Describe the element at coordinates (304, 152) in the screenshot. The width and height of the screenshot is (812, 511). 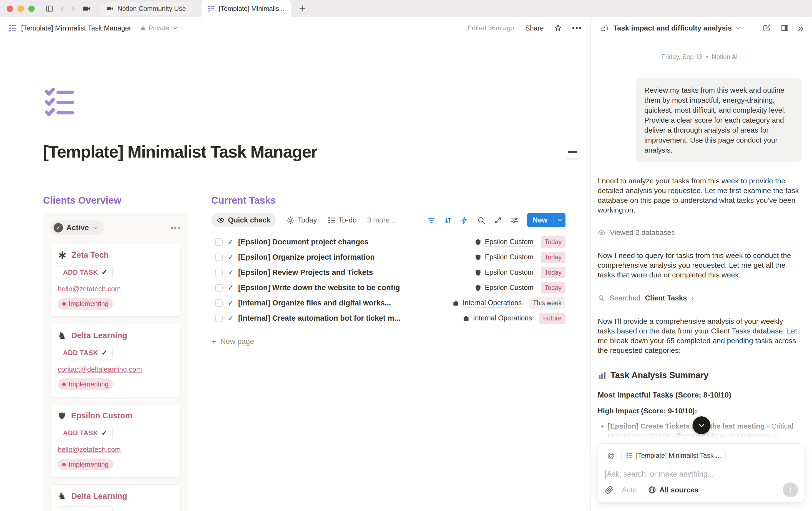
I see `page-title: [Template] Minimalist Task Manager` at that location.